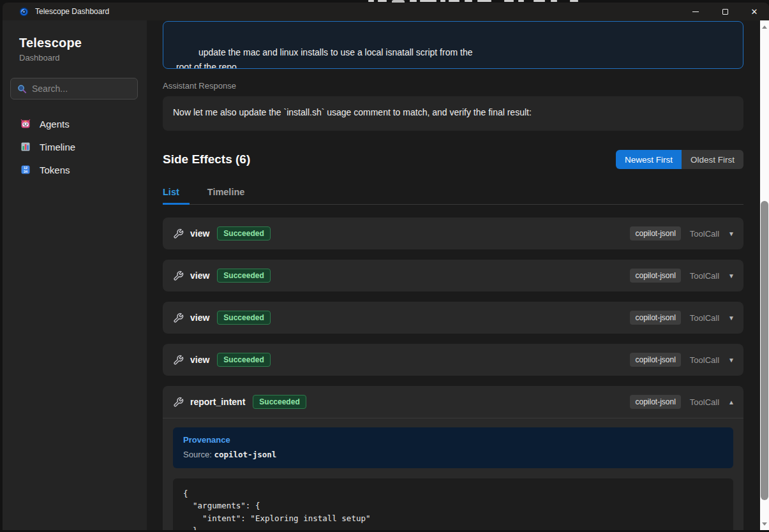 Image resolution: width=769 pixels, height=532 pixels. Describe the element at coordinates (230, 194) in the screenshot. I see `tab-timeline: Timeline` at that location.